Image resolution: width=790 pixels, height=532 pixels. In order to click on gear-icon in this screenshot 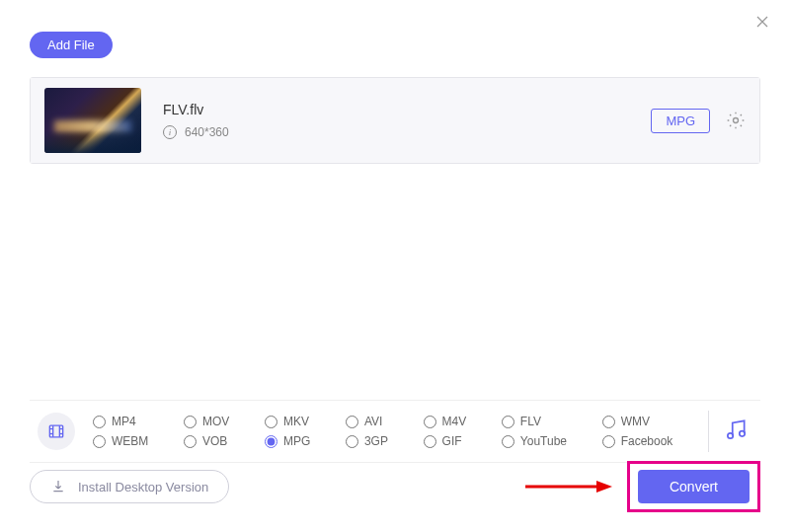, I will do `click(736, 120)`.